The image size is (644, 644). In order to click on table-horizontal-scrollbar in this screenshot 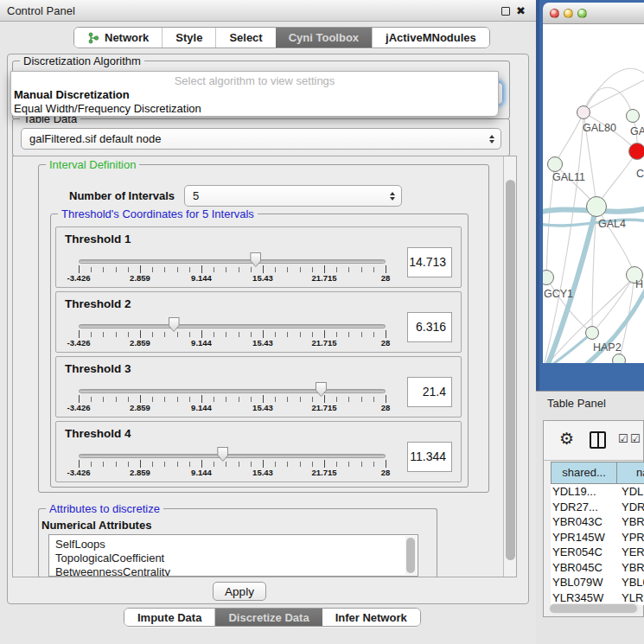, I will do `click(595, 609)`.